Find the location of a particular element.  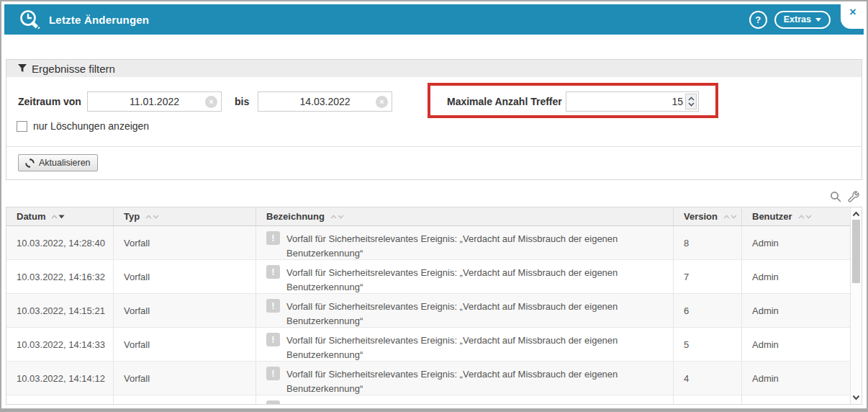

close-button: × is located at coordinates (852, 12).